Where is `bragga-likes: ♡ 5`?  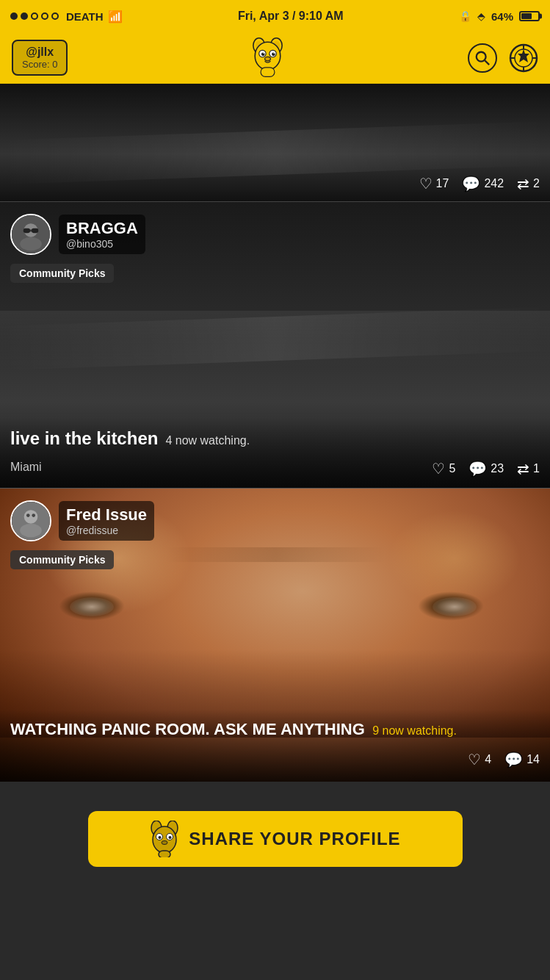
bragga-likes: ♡ 5 is located at coordinates (444, 469).